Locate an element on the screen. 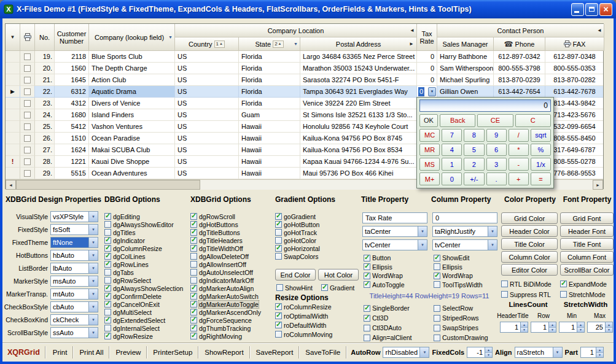 Image resolution: width=616 pixels, height=364 pixels. header-font-button: Header Font is located at coordinates (587, 231).